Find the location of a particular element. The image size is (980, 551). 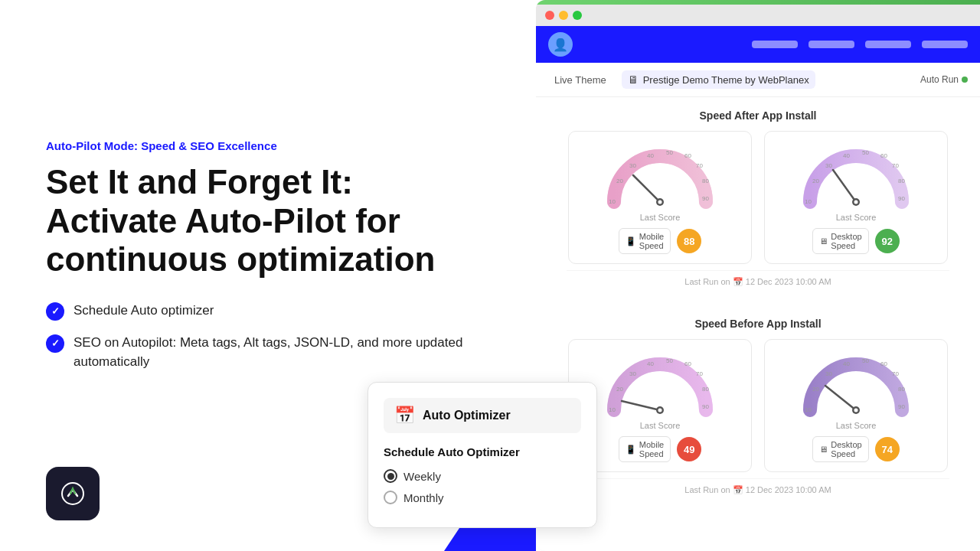

check-icon is located at coordinates (55, 311).